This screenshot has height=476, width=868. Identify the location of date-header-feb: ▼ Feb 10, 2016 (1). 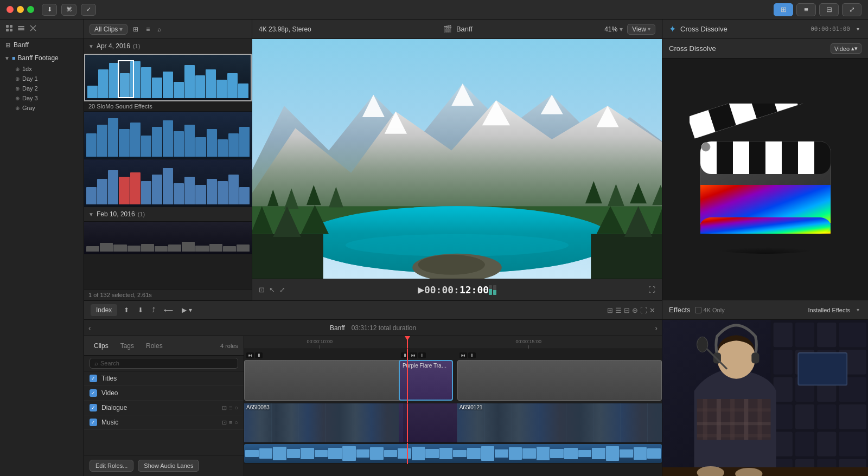
(168, 215).